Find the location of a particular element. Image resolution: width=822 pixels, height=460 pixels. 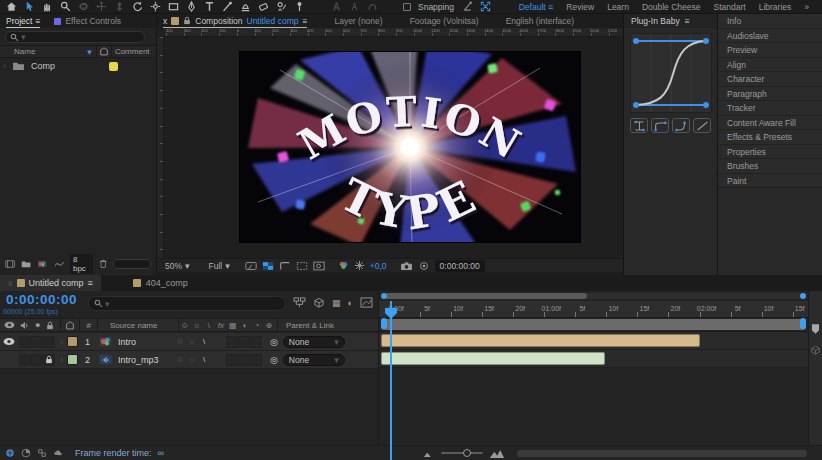

track-row-intro-mp3 is located at coordinates (594, 359).